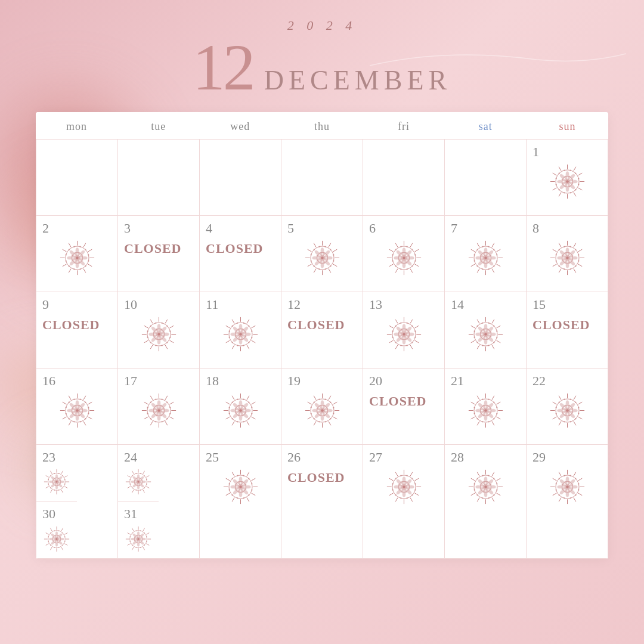 Image resolution: width=644 pixels, height=644 pixels. Describe the element at coordinates (45, 228) in the screenshot. I see `cell-number: 2` at that location.